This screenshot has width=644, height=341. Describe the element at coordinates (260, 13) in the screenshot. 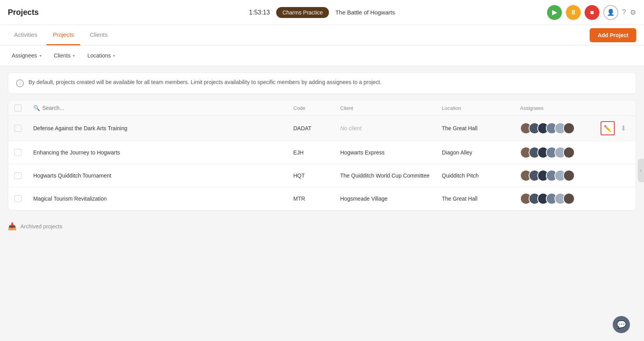

I see `timer-display: 1:53:13` at that location.